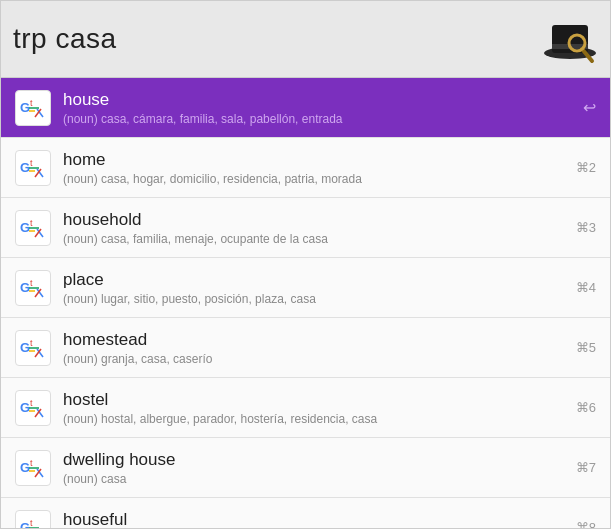 The height and width of the screenshot is (529, 611). I want to click on result-word: houseful, so click(314, 520).